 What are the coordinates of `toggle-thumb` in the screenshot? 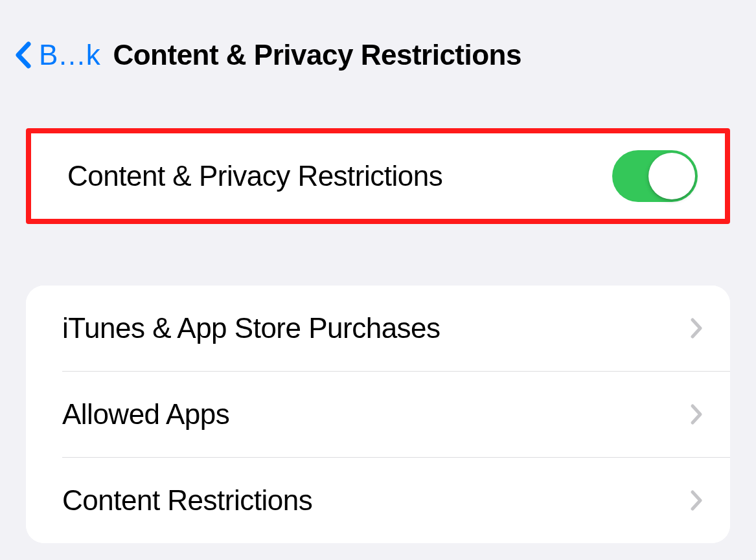 It's located at (672, 176).